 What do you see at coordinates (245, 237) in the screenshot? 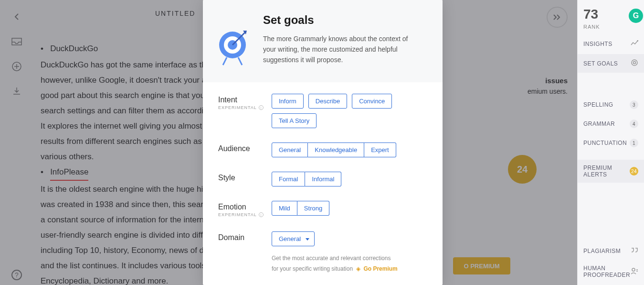
I see `domain-label: Domain` at bounding box center [245, 237].